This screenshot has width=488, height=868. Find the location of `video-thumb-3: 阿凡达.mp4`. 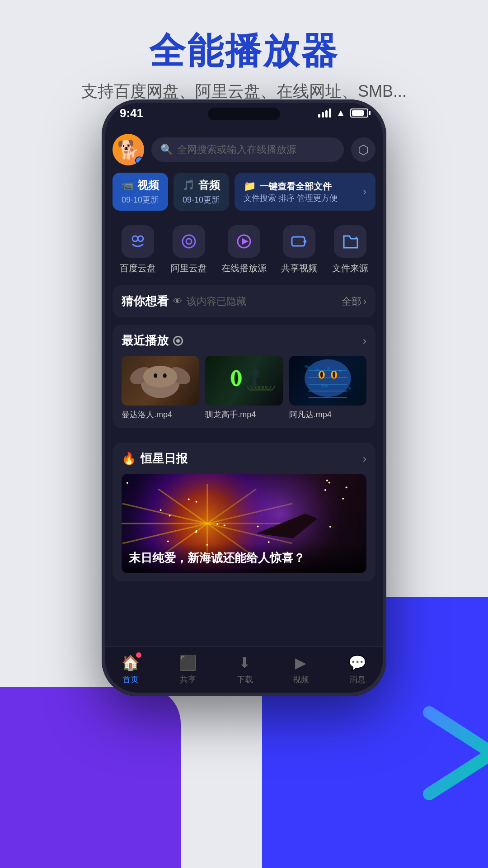

video-thumb-3: 阿凡达.mp4 is located at coordinates (328, 388).